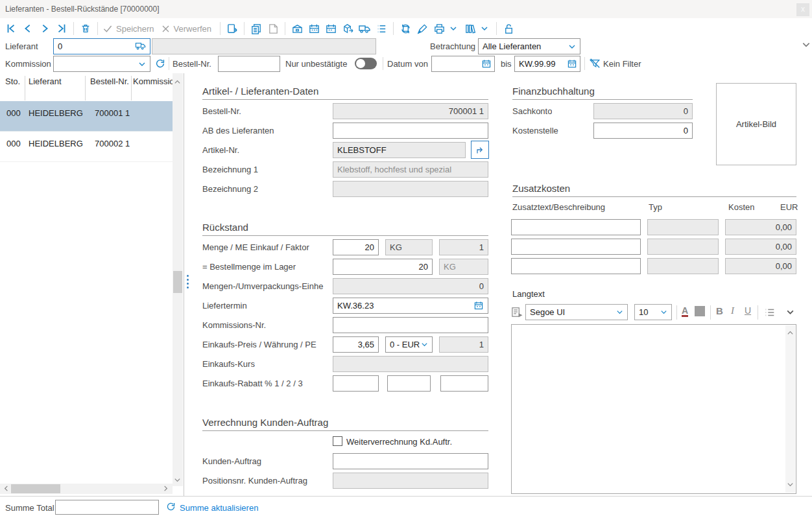 This screenshot has height=516, width=812. I want to click on no-filter-icon, so click(595, 64).